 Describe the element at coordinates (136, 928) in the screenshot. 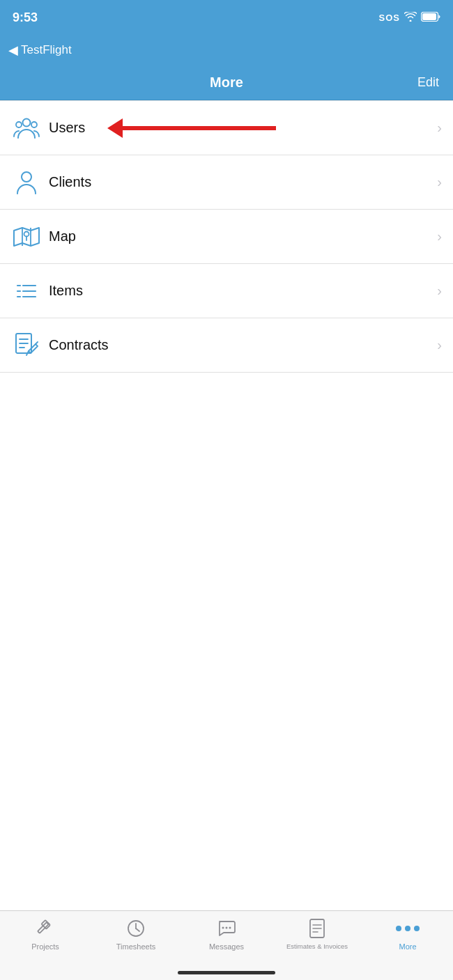

I see `clock-icon` at that location.